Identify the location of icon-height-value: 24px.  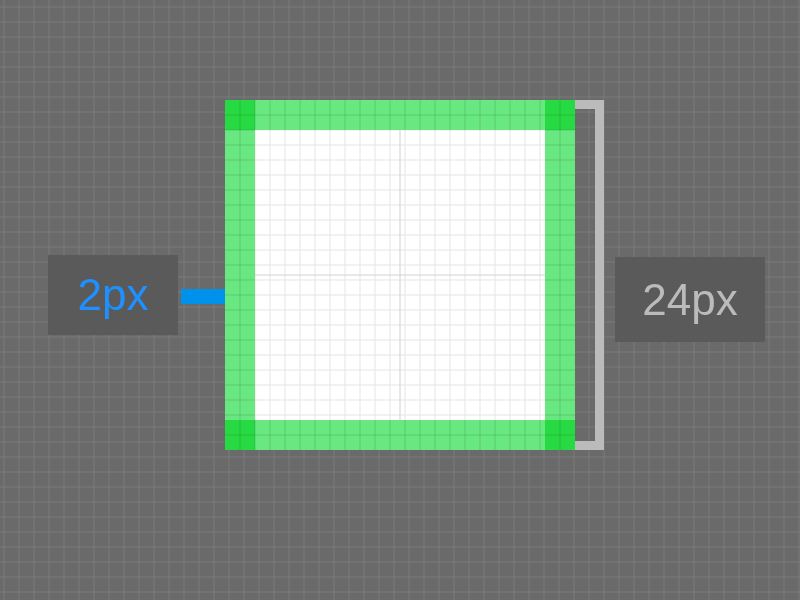
(690, 300).